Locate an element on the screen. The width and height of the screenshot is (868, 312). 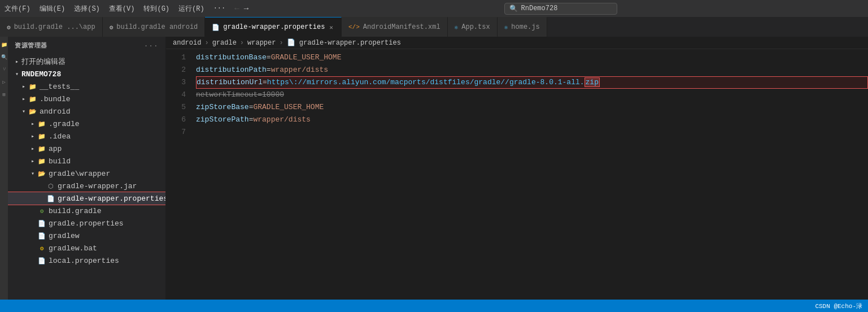
tab-label: App.tsx is located at coordinates (476, 27).